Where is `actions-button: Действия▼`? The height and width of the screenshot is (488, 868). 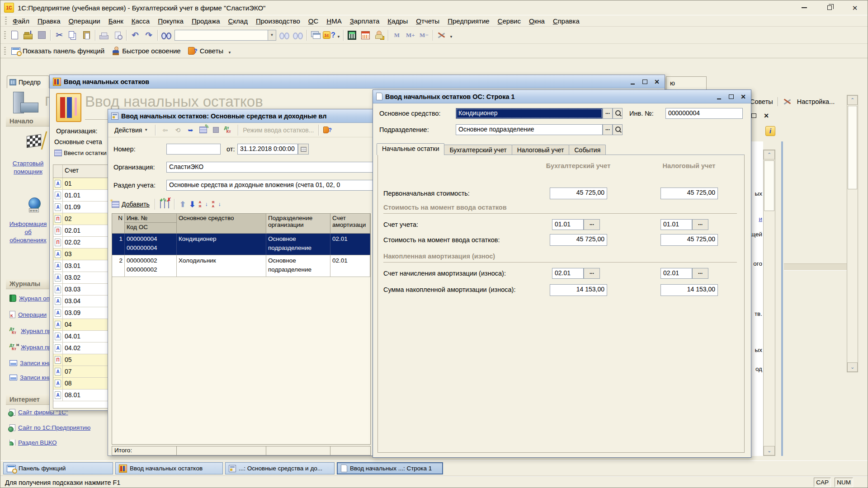
actions-button: Действия▼ is located at coordinates (131, 130).